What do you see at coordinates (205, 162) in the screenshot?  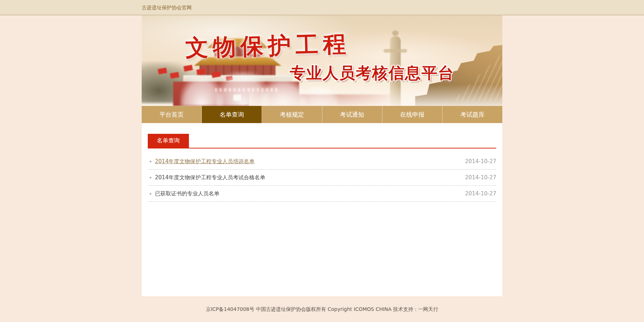 I see `news-link-training-list: 2014年度文物保护工程专业人员培训名单` at bounding box center [205, 162].